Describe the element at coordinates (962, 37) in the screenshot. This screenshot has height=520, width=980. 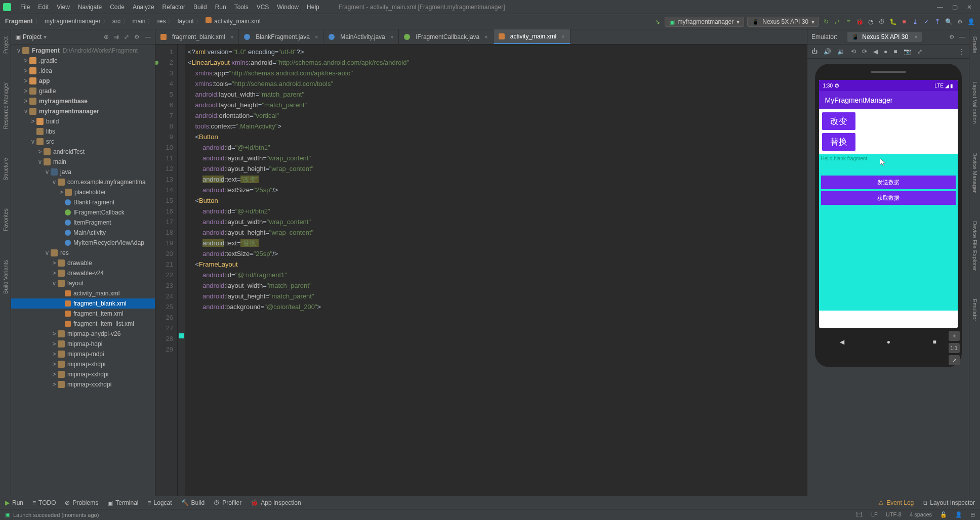
I see `emulator-hide-icon: —` at that location.